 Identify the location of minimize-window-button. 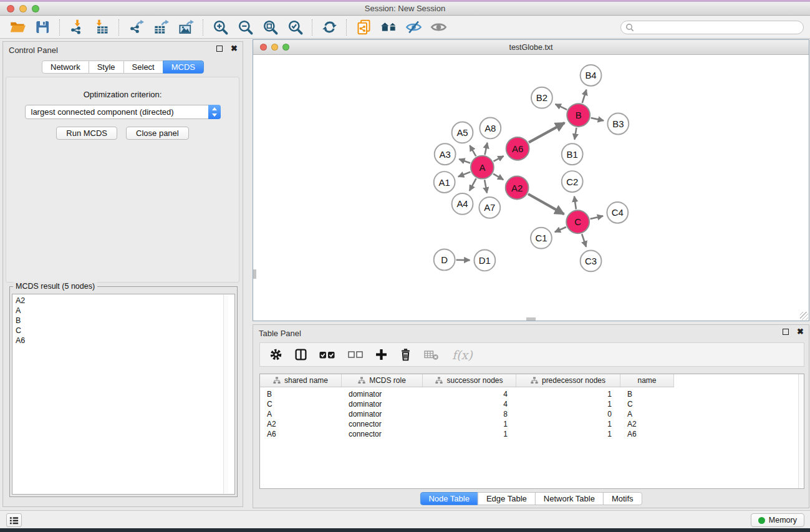
(23, 9).